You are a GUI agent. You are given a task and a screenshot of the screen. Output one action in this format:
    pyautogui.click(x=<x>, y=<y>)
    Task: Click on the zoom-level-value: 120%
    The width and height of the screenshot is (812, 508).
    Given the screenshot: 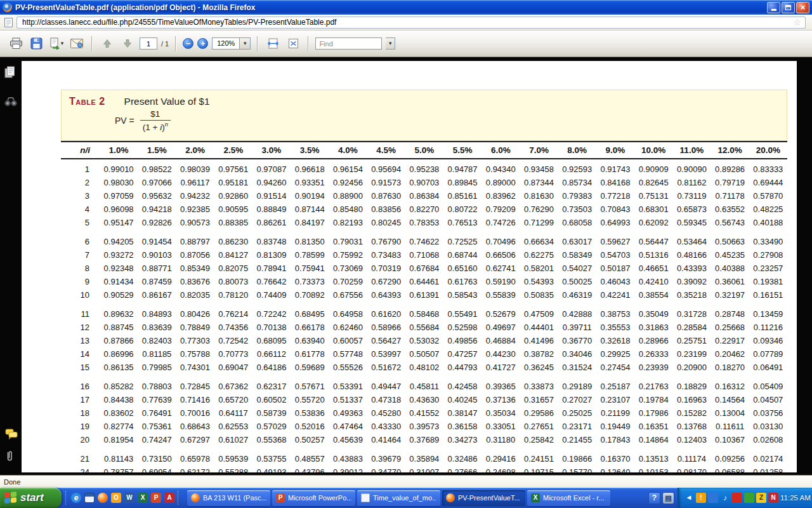 What is the action you would take?
    pyautogui.click(x=226, y=43)
    